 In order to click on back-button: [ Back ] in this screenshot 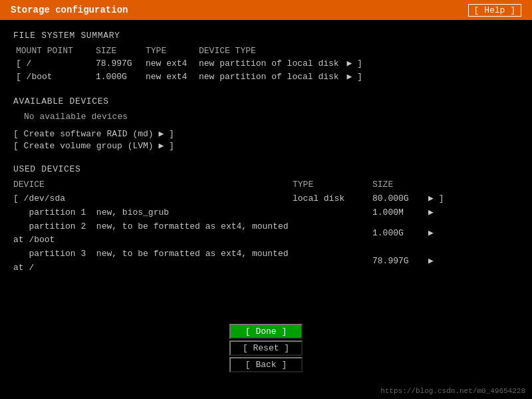, I will do `click(266, 364)`.